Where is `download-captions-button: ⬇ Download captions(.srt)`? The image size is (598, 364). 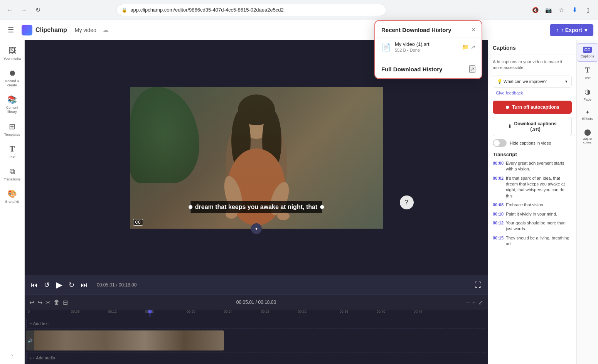
download-captions-button: ⬇ Download captions(.srt) is located at coordinates (532, 126).